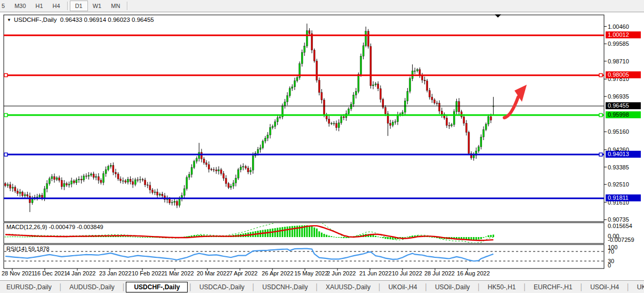 The height and width of the screenshot is (293, 644). What do you see at coordinates (623, 115) in the screenshot?
I see `price-axis-chip-0.95998: 0.95998` at bounding box center [623, 115].